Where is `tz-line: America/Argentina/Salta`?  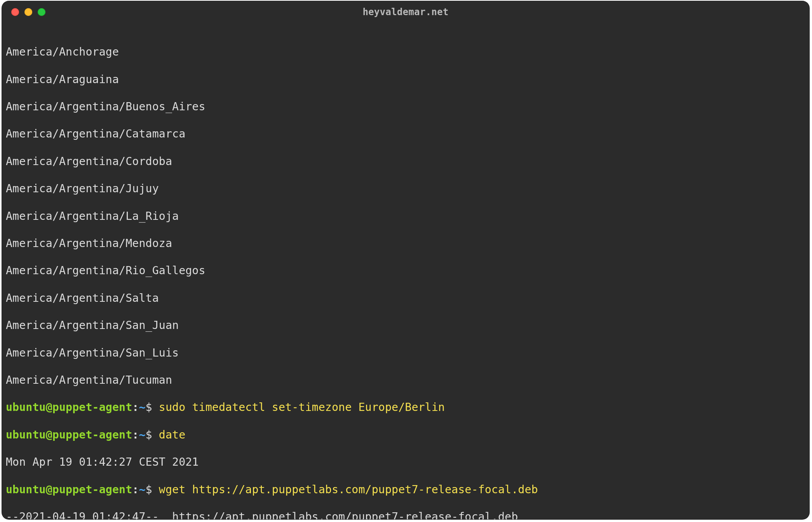 tz-line: America/Argentina/Salta is located at coordinates (406, 298).